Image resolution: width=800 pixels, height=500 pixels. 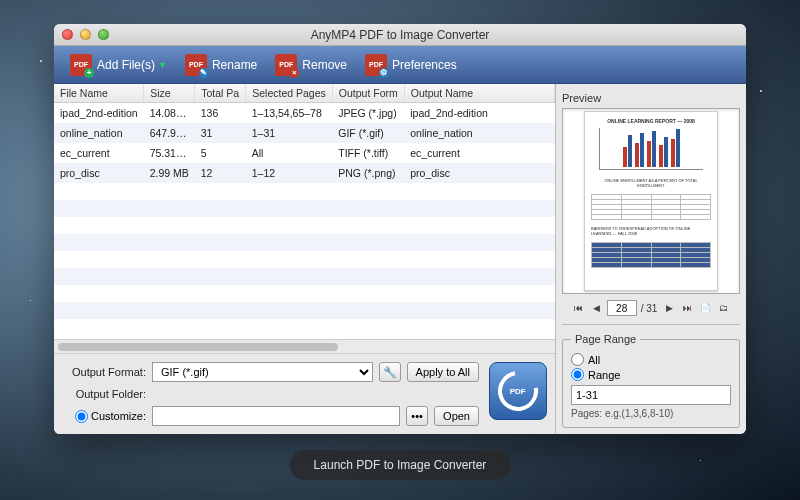 I want to click on pdf-add-icon: +, so click(x=81, y=65).